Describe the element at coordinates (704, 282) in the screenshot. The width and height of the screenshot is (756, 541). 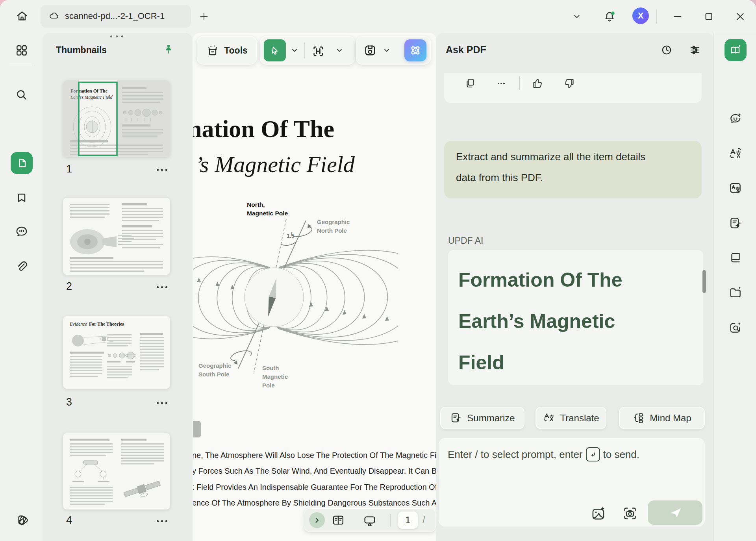
I see `chat-scrollbar-thumb` at that location.